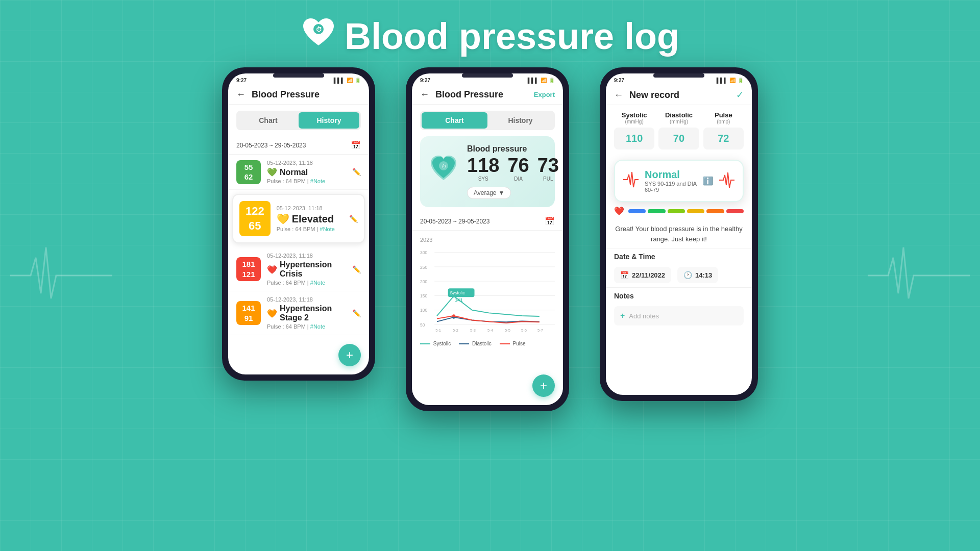  What do you see at coordinates (732, 81) in the screenshot?
I see `wifi-icon-3: 📶` at bounding box center [732, 81].